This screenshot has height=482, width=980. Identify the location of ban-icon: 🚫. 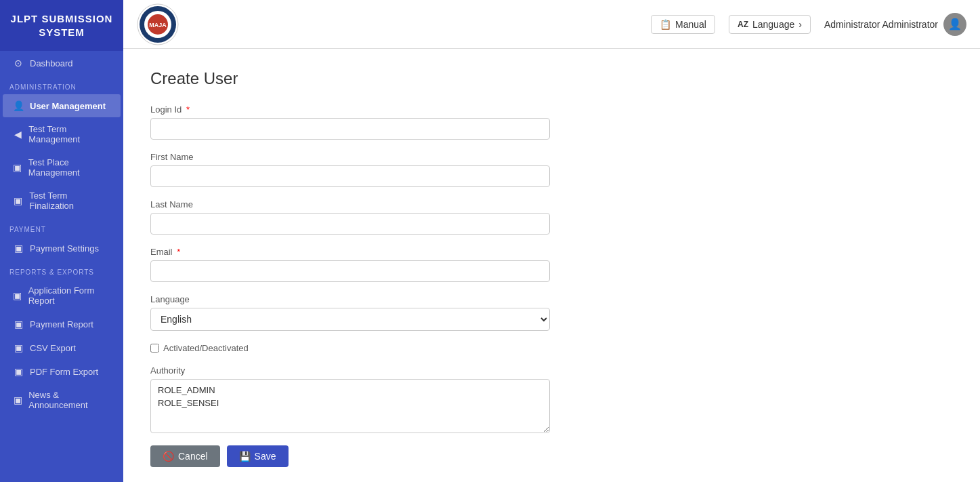
(168, 456).